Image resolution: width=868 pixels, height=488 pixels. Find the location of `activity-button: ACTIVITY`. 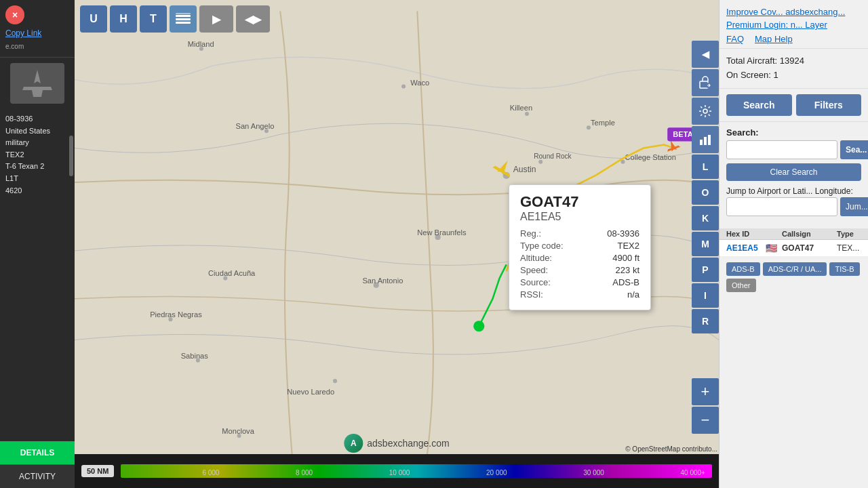

activity-button: ACTIVITY is located at coordinates (37, 476).